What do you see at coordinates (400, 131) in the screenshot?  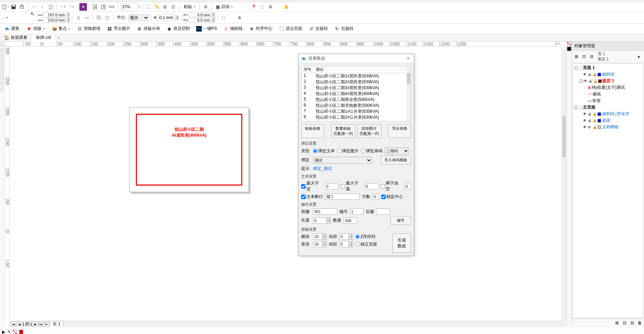 I see `export-table-button: 导出表格` at bounding box center [400, 131].